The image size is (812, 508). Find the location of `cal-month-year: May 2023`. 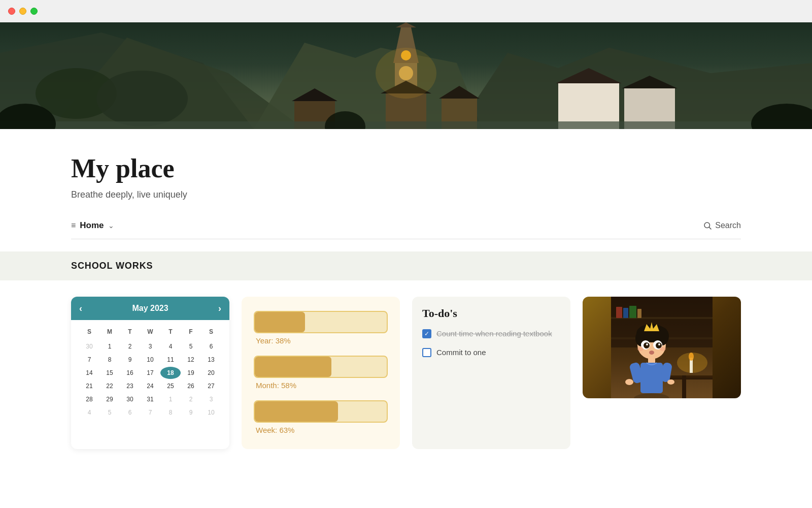

cal-month-year: May 2023 is located at coordinates (150, 308).